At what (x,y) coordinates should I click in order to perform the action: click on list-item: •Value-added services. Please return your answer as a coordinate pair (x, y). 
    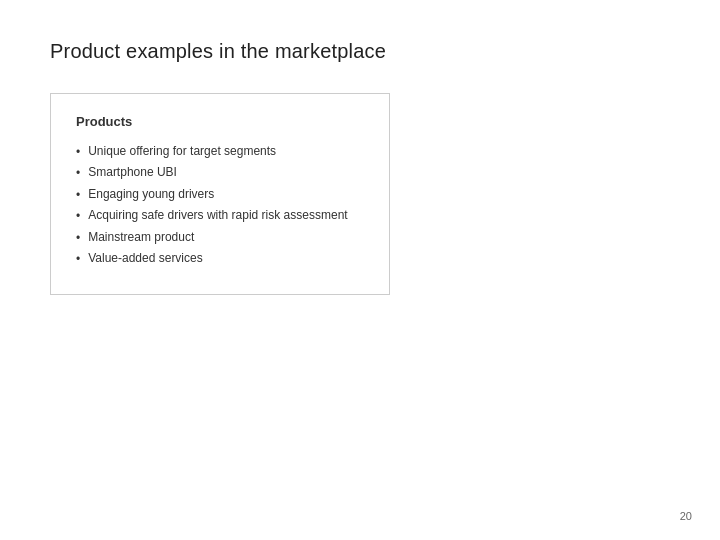
    Looking at the image, I should click on (220, 258).